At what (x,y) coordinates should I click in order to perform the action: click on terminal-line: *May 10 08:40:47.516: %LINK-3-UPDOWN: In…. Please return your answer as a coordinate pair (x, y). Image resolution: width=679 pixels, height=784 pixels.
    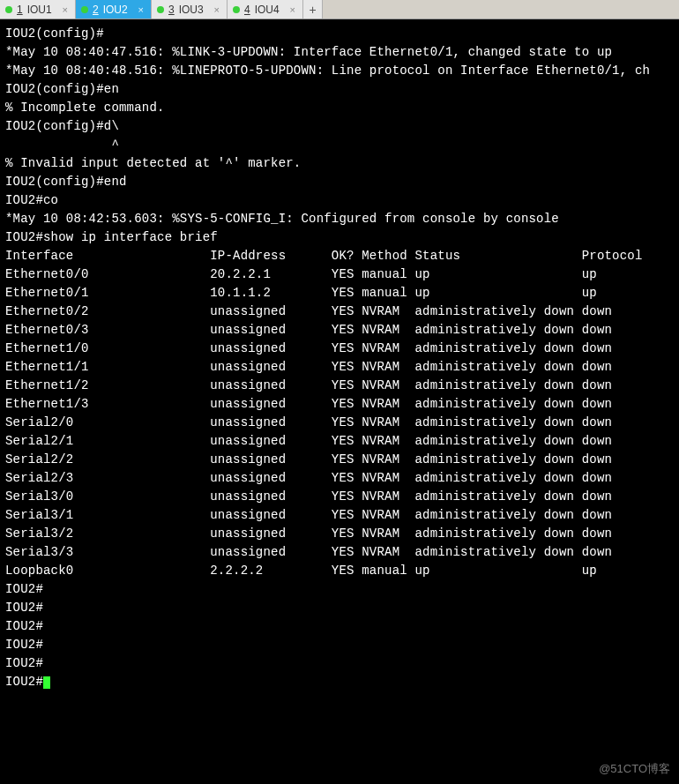
    Looking at the image, I should click on (340, 53).